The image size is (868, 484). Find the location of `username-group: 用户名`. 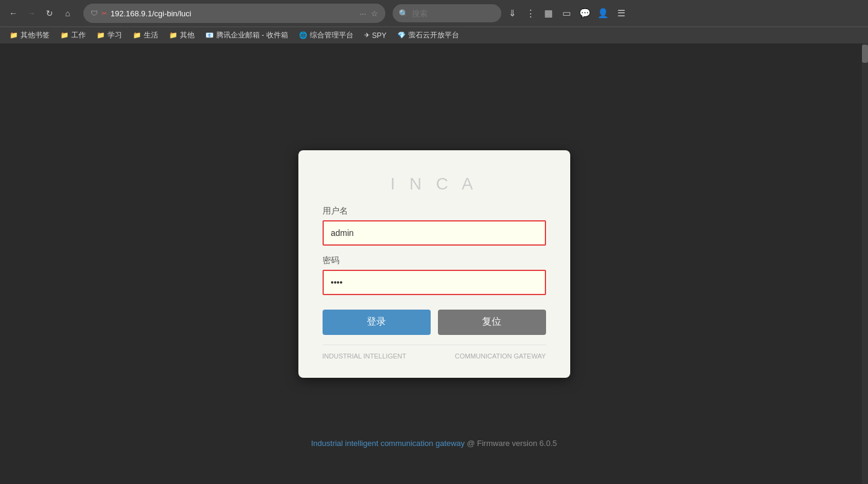

username-group: 用户名 is located at coordinates (434, 226).